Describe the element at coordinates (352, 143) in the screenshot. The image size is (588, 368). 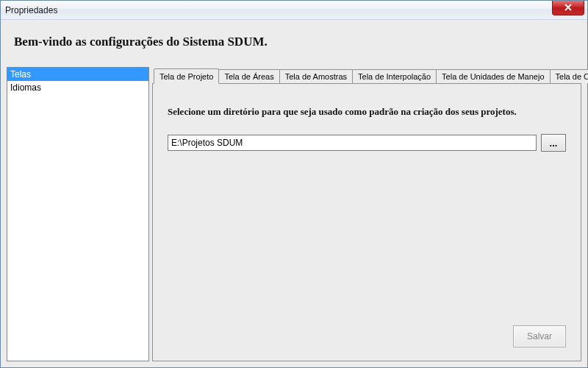
I see `directory-input` at that location.